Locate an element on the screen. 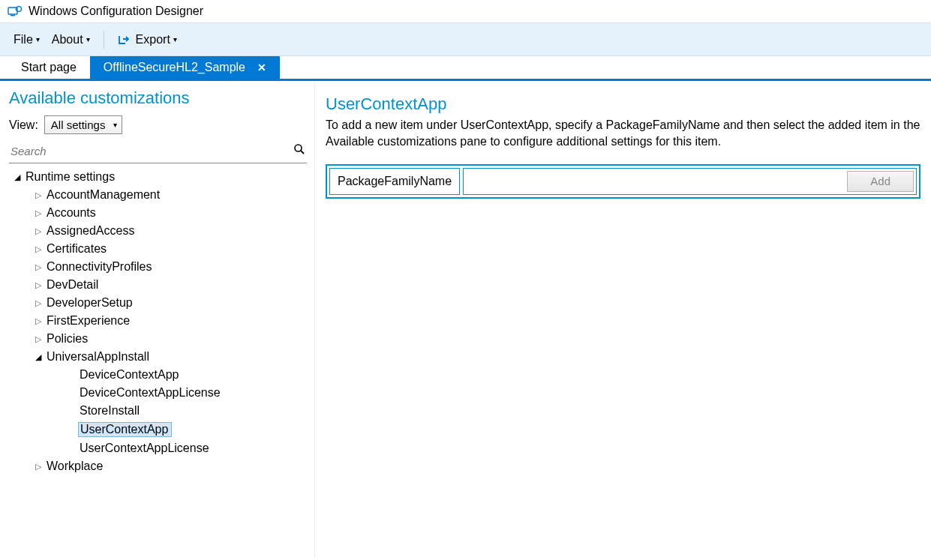 The image size is (931, 560). tree-node: ▷ConnectivityProfiles is located at coordinates (158, 267).